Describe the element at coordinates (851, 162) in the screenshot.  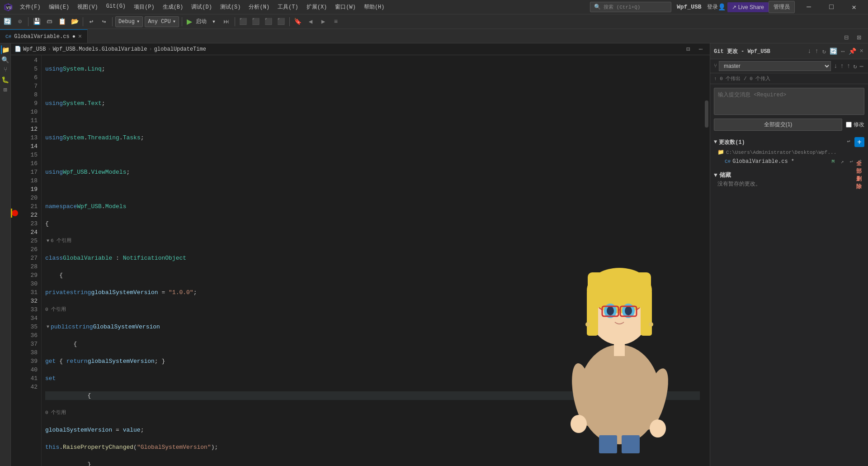
I see `discard-file-icon: ↩` at that location.